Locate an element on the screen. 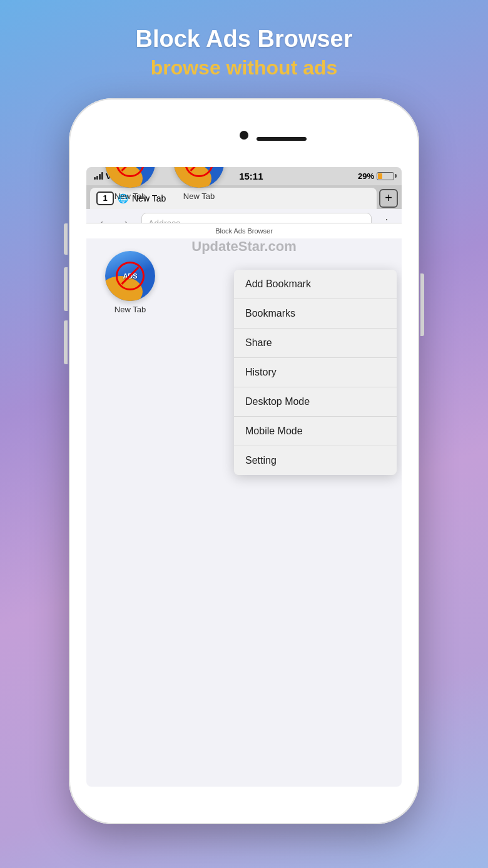 The image size is (488, 868). menu-item-share: Share is located at coordinates (315, 343).